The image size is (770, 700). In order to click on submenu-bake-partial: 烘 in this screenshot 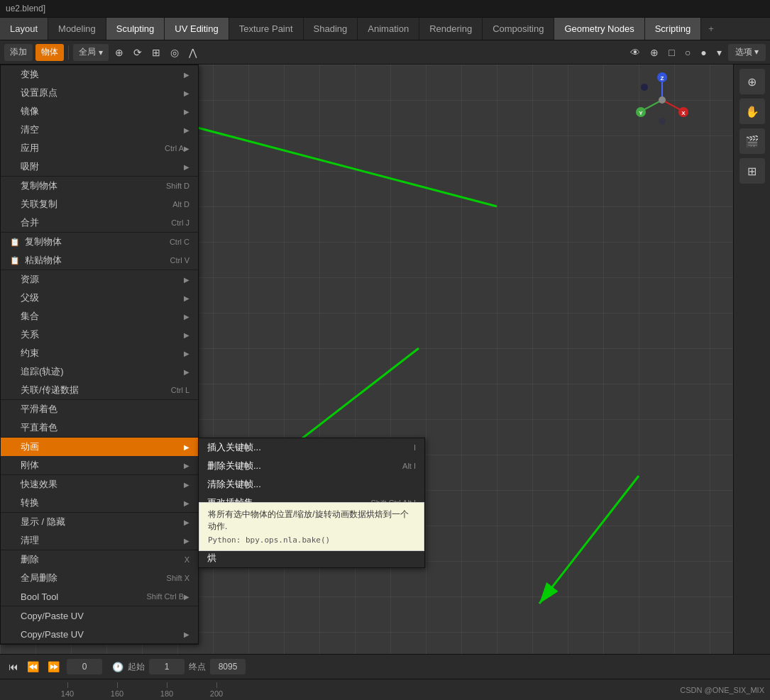, I will do `click(312, 558)`.